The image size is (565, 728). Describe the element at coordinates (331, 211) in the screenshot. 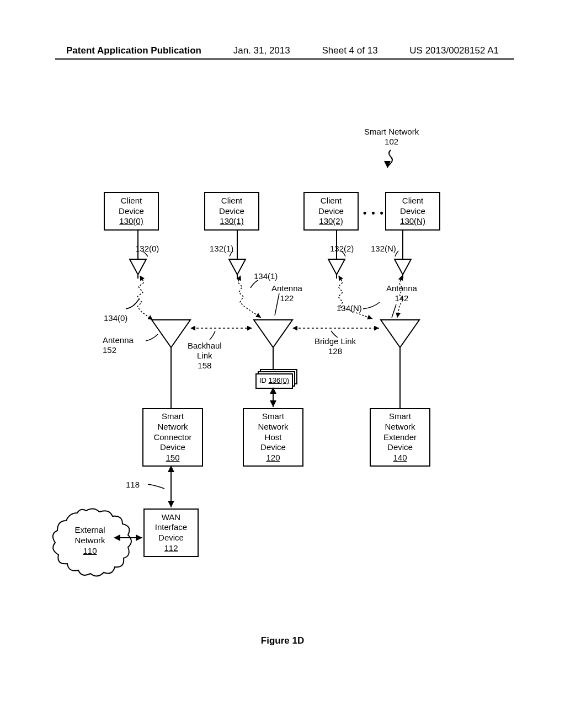

I see `client-device-2: Client Device 130(2)` at that location.